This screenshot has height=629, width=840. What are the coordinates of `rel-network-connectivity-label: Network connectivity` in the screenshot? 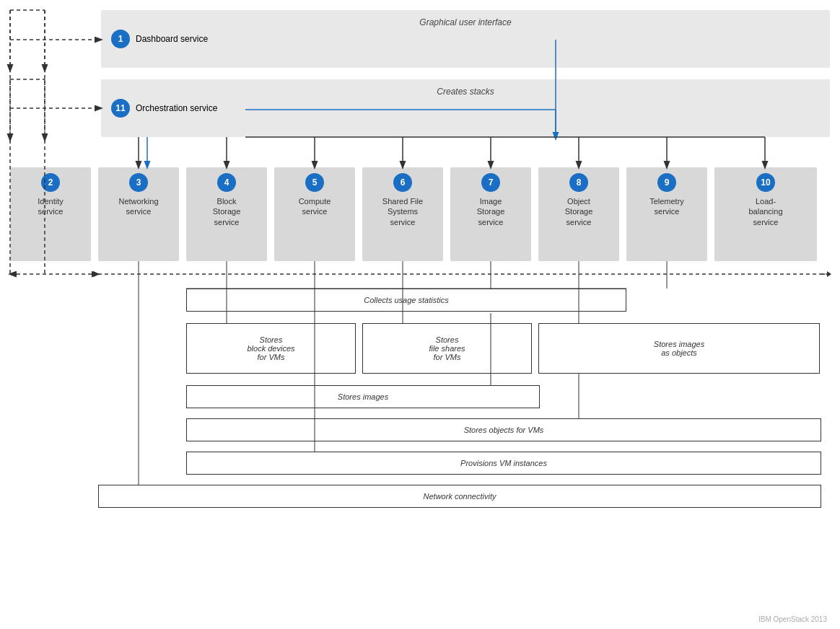 It's located at (460, 496).